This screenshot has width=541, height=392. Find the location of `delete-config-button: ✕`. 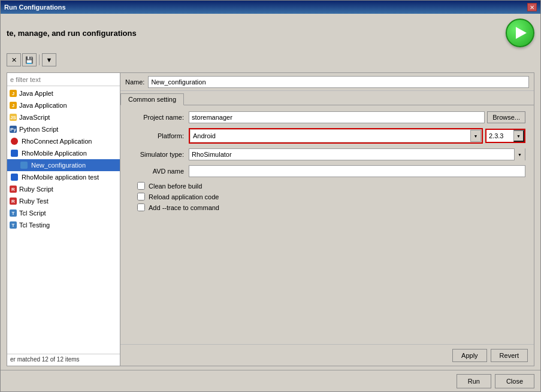

delete-config-button: ✕ is located at coordinates (14, 60).